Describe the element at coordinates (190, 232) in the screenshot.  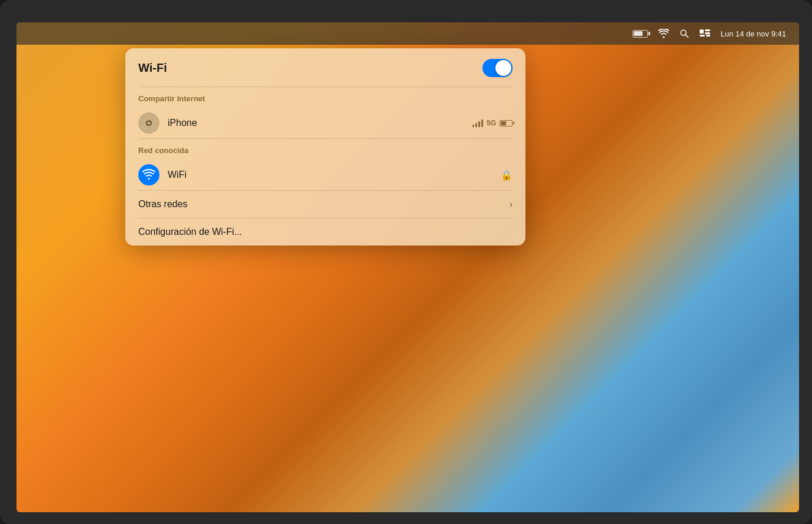
I see `settings-label: Configuración de Wi-Fi...` at that location.